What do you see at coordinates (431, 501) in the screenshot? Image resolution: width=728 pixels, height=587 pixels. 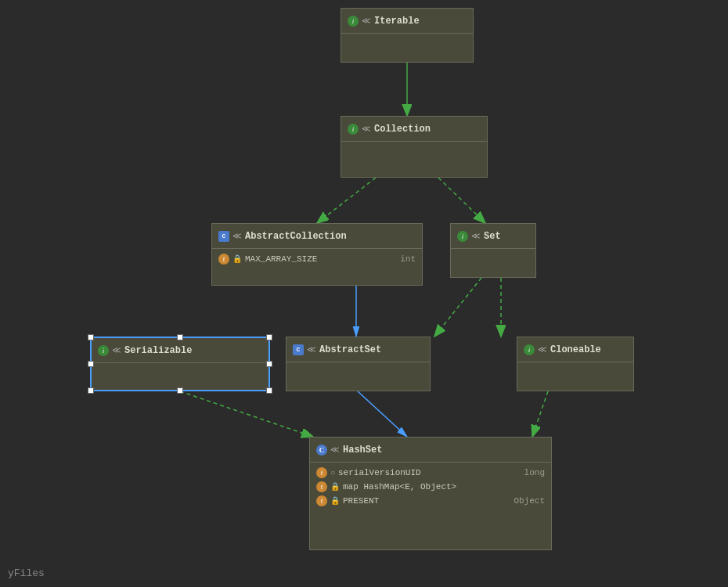 I see `field-present: f 🔒 PRESENT Object` at bounding box center [431, 501].